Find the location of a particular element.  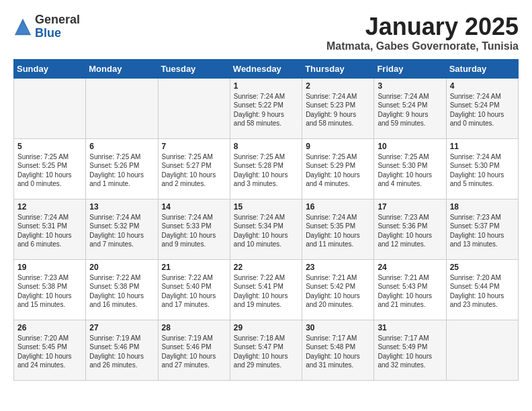

calendar-cell: 21Sunrise: 7:22 AM Sunset: 5:40 PM Dayli… is located at coordinates (193, 289).